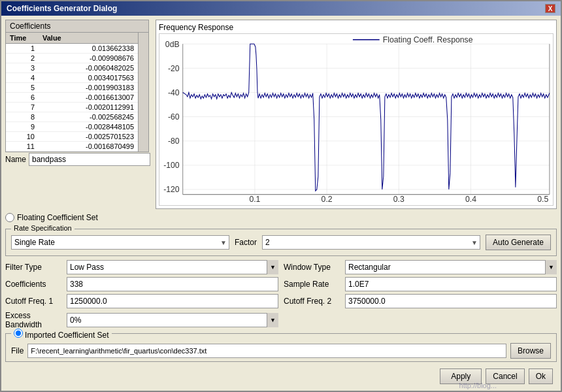 The image size is (562, 392). Describe the element at coordinates (142, 301) in the screenshot. I see `cutoff-freq1-row: Cutoff Freq. 1` at that location.